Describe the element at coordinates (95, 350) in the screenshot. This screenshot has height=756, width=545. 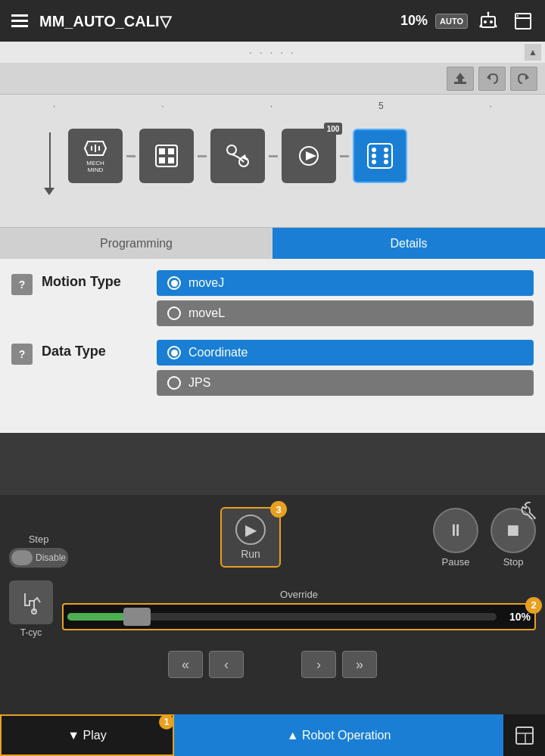
I see `data-type-label: Data Type` at that location.